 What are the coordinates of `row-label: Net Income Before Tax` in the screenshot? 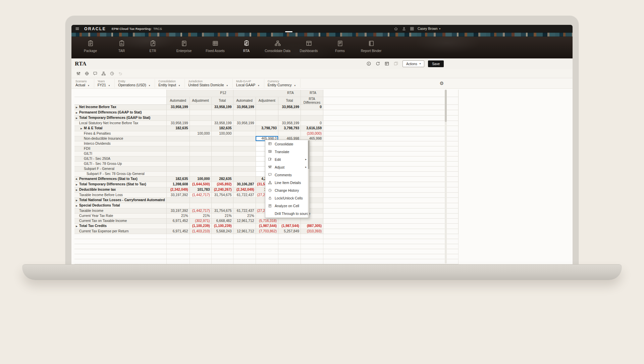 It's located at (120, 107).